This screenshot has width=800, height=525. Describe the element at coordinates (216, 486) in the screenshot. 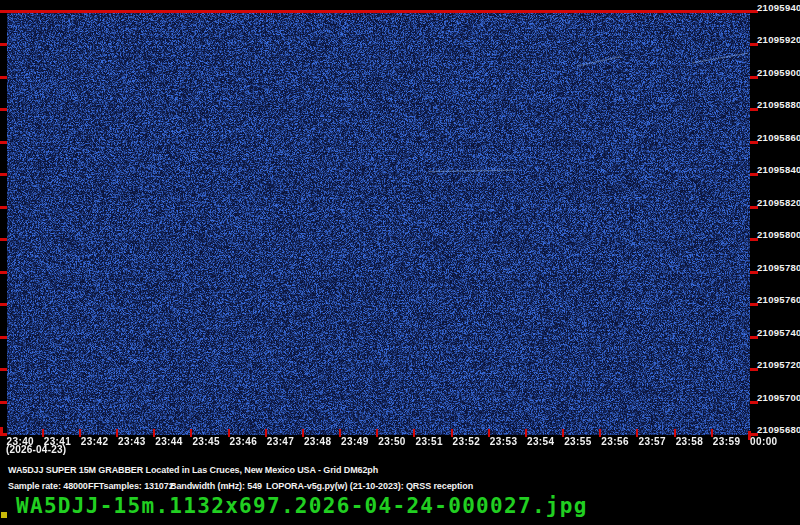

I see `settings-item: Bandwidth (mHz): 549` at that location.